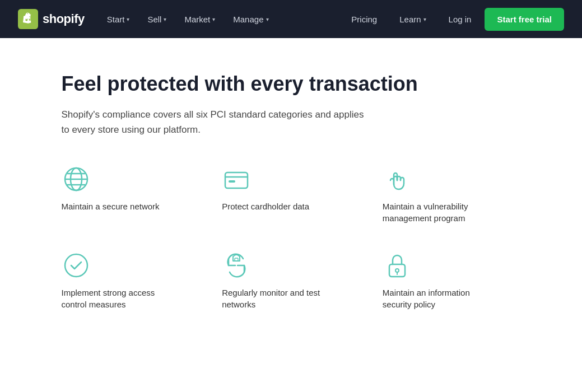 The height and width of the screenshot is (392, 582). Describe the element at coordinates (236, 179) in the screenshot. I see `card-icon` at that location.